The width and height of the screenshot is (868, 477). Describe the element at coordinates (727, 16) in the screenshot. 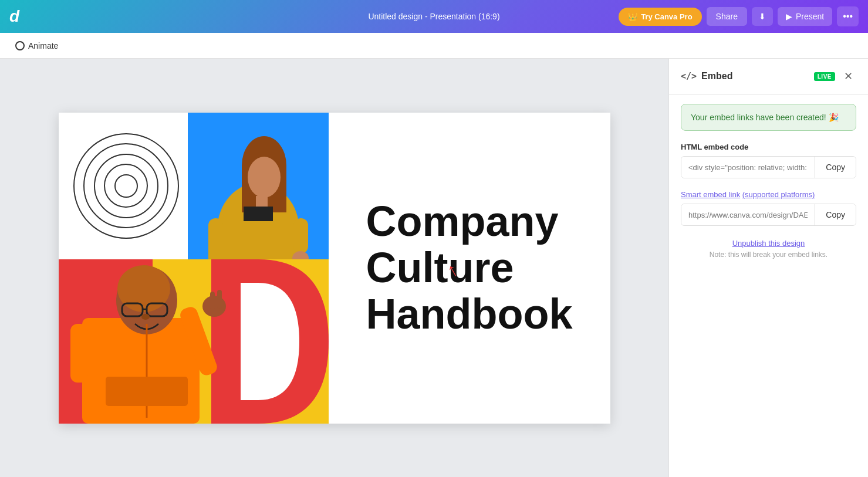

I see `share-button: Share` at that location.